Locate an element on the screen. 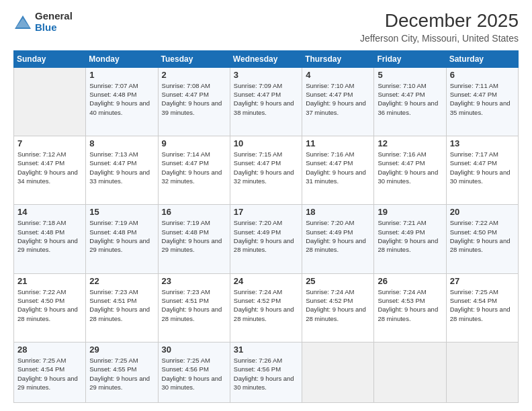 The height and width of the screenshot is (411, 532). location: Jefferson City, Missouri, United States is located at coordinates (439, 38).